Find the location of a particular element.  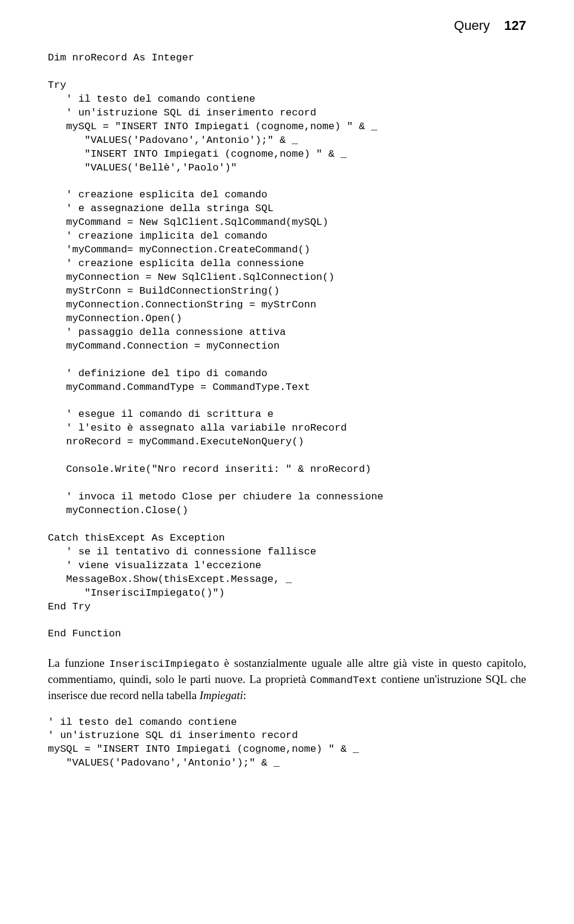

text-fragment: La funzione is located at coordinates (79, 663).